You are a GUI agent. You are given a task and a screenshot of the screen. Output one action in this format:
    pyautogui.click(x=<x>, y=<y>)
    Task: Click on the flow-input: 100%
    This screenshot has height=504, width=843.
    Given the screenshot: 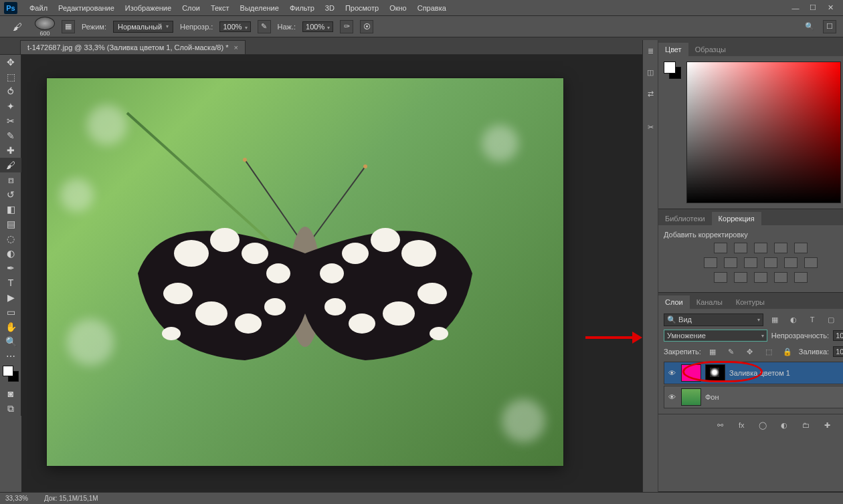 What is the action you would take?
    pyautogui.click(x=318, y=27)
    